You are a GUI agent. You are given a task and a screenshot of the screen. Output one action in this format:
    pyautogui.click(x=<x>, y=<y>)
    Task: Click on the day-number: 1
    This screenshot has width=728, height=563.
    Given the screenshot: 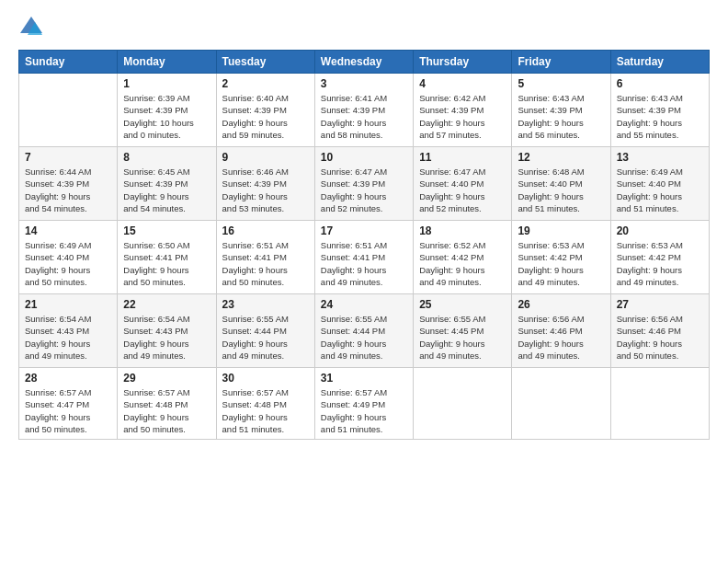 What is the action you would take?
    pyautogui.click(x=166, y=84)
    